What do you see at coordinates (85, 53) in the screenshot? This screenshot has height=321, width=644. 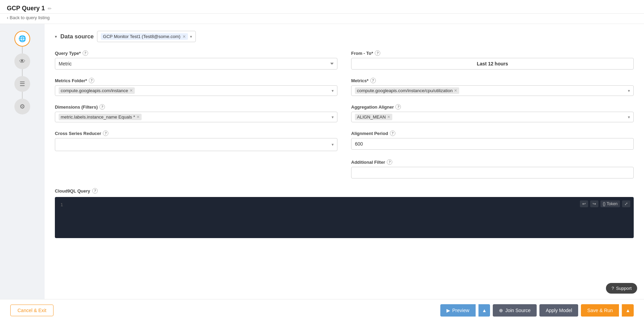 I see `query-type-help-icon: ?` at bounding box center [85, 53].